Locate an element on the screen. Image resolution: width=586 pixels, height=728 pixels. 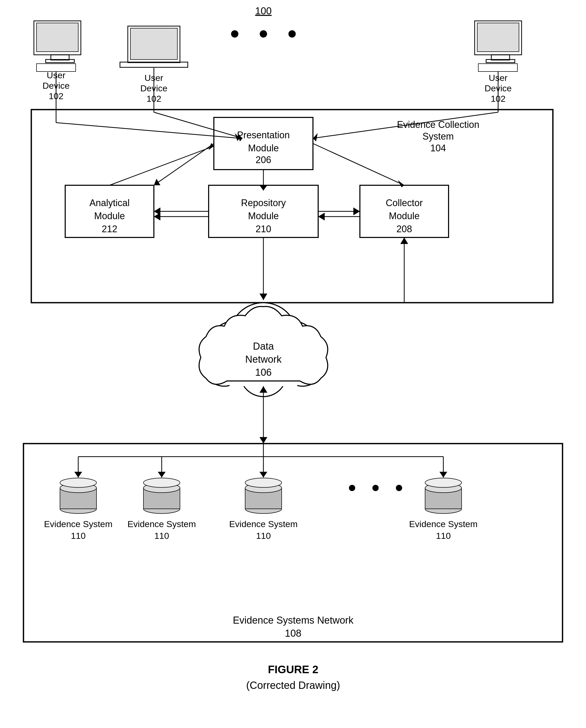
svg-text: 108 is located at coordinates (293, 633).